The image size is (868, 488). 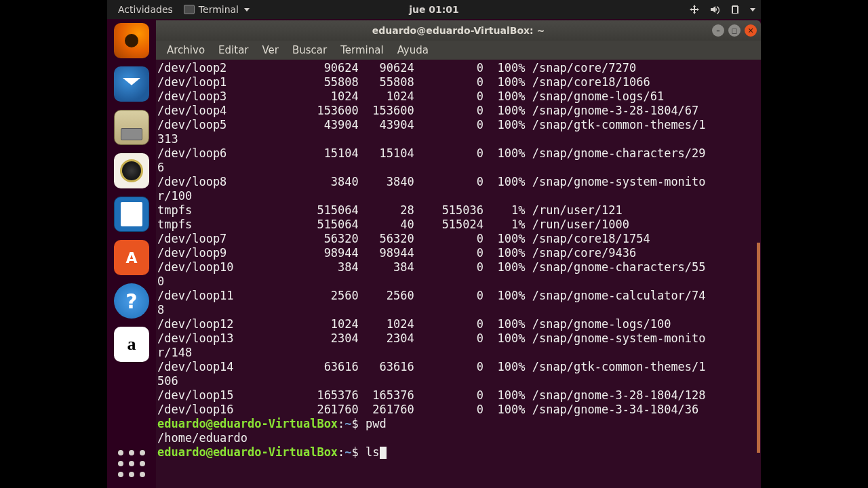 I want to click on menu-ver: Ver, so click(x=271, y=50).